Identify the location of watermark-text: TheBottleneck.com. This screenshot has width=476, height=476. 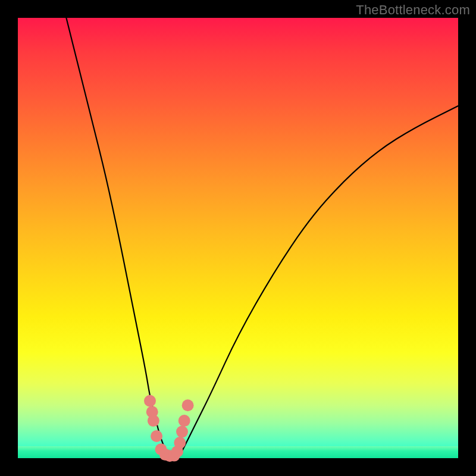
(413, 10).